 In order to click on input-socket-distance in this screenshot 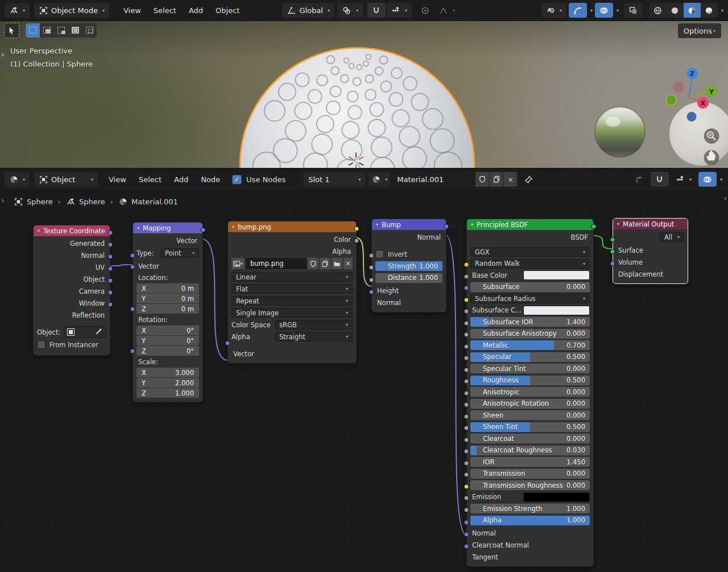, I will do `click(372, 268)`.